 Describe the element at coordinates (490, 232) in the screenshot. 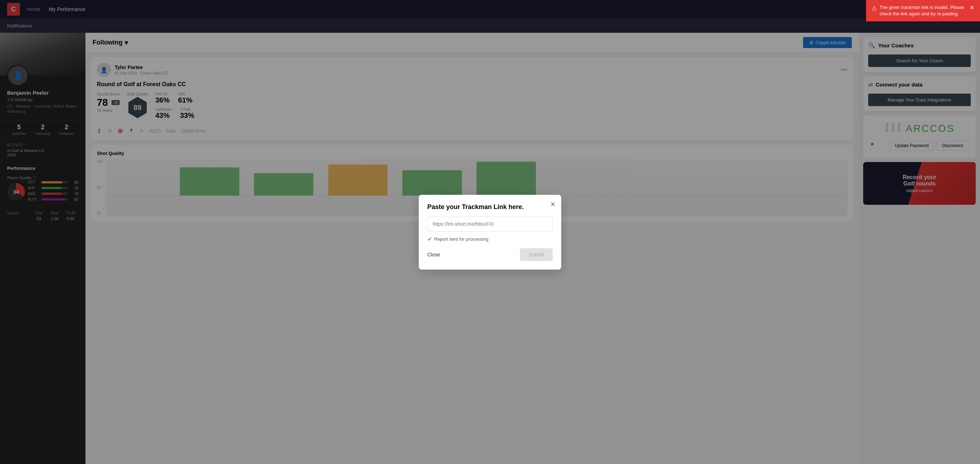

I see `trackman-modal: Paste your Trackman Link here. ✕ ✔ Repor…` at that location.